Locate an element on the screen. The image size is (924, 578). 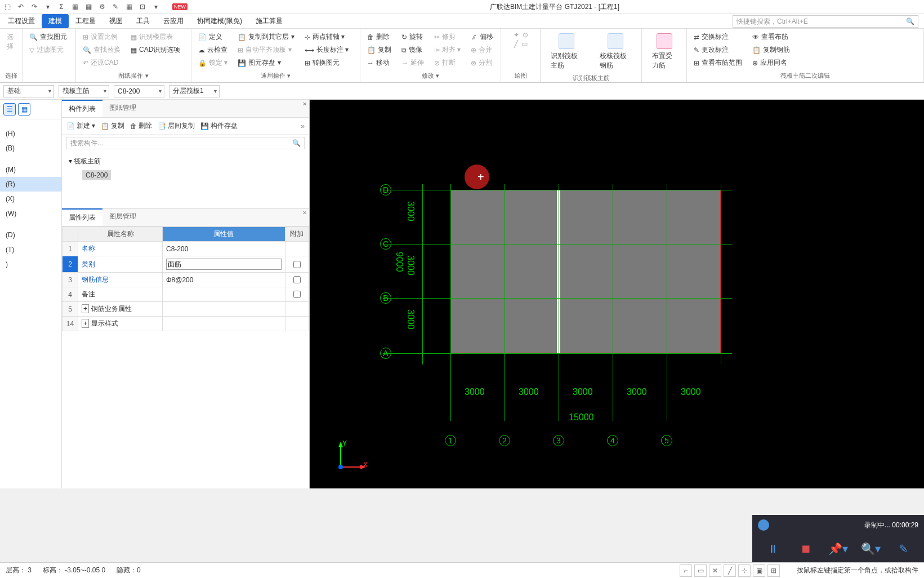
view-list-icon: ☰ is located at coordinates (10, 109).